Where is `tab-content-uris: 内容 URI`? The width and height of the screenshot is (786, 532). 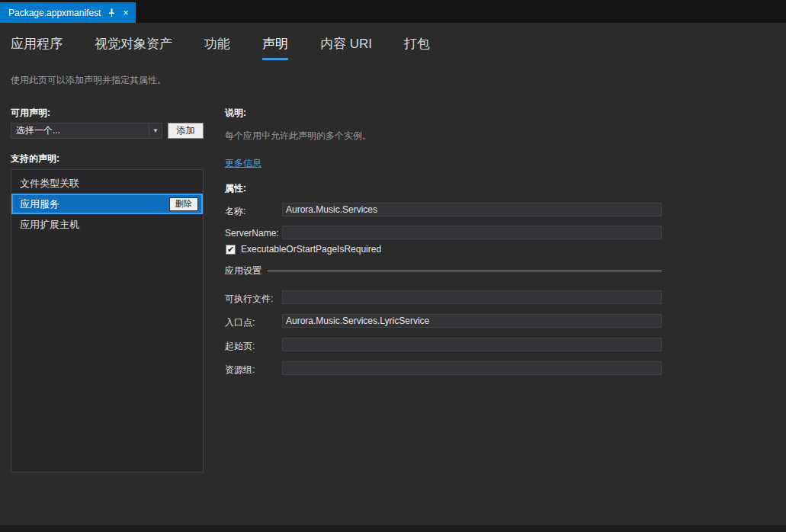
tab-content-uris: 内容 URI is located at coordinates (346, 46).